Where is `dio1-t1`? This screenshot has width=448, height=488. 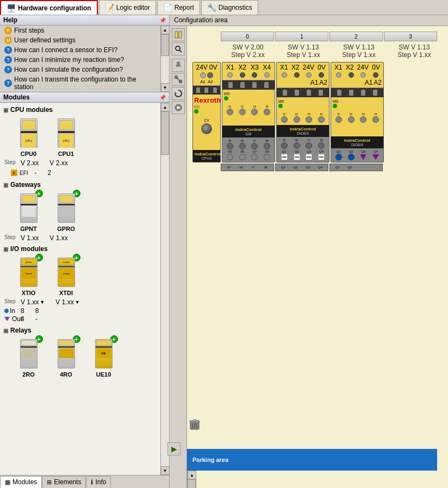 dio1-t1 is located at coordinates (284, 75).